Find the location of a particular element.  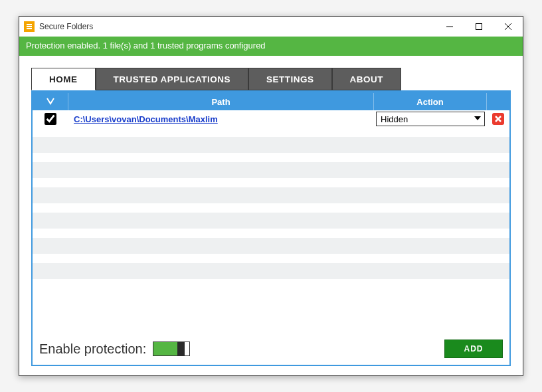

tab-home: HOME is located at coordinates (64, 79).